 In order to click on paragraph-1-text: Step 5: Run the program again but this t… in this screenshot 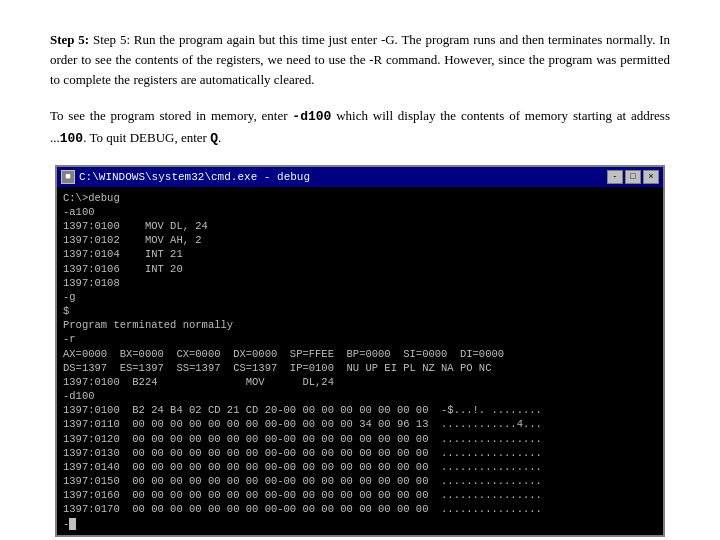, I will do `click(360, 60)`.